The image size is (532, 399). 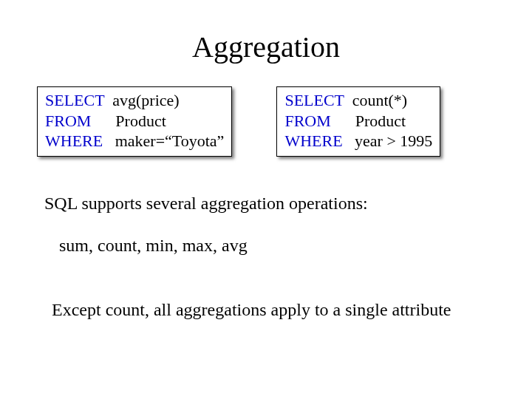 What do you see at coordinates (393, 140) in the screenshot?
I see `sql-text: year > 1995` at bounding box center [393, 140].